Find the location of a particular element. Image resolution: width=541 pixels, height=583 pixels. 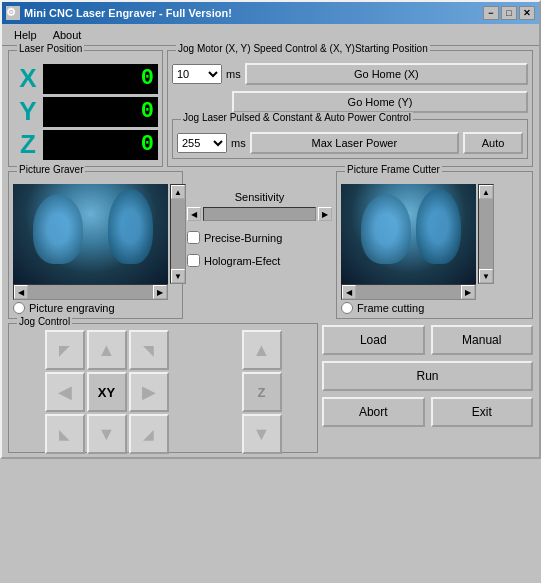

jog-down-right-button: ◢ is located at coordinates (149, 434).